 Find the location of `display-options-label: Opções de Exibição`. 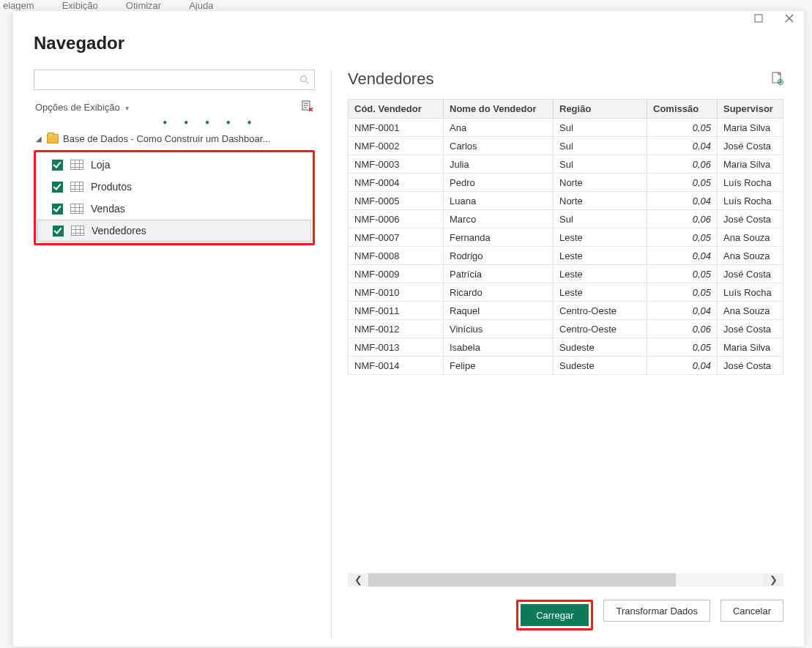

display-options-label: Opções de Exibição is located at coordinates (78, 107).